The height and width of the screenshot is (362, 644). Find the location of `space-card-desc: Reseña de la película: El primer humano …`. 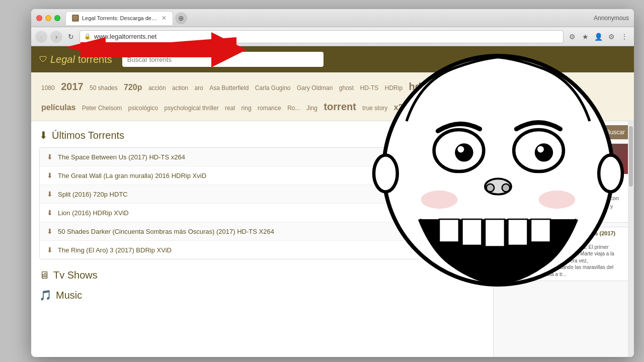

space-card-desc: Reseña de la película: El primer humano … is located at coordinates (582, 261).